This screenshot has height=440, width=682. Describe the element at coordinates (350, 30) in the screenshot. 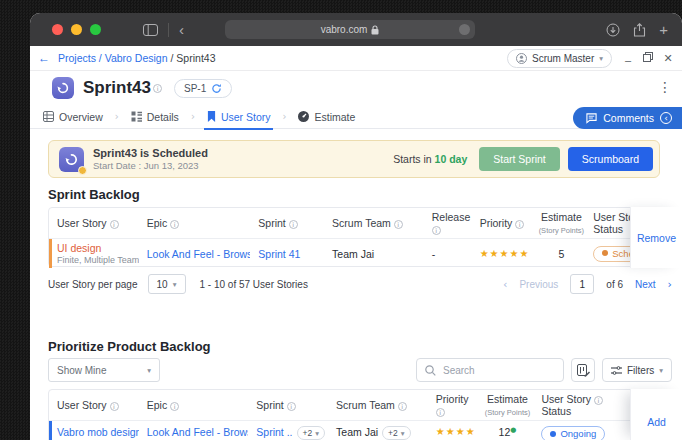

I see `url-bar: vabro.com` at that location.